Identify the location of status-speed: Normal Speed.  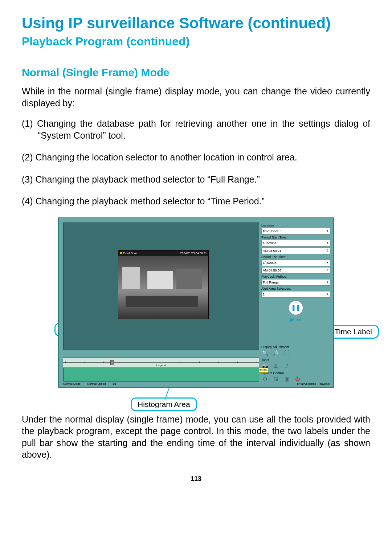
(97, 384).